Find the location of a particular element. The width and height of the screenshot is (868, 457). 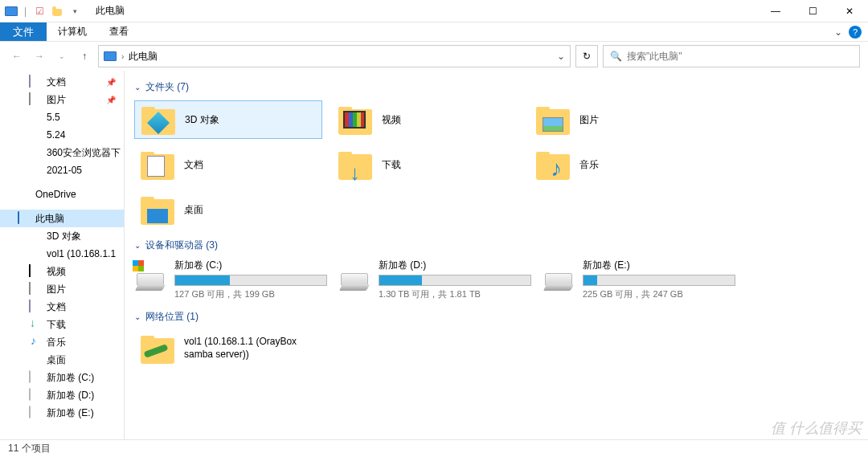

drive-name: 新加卷 (D:) is located at coordinates (455, 265).